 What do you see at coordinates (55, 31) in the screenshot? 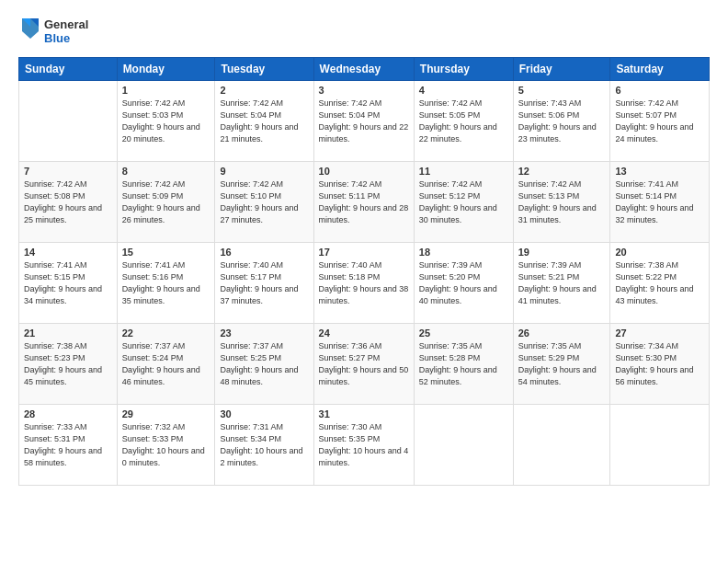
I see `logo: General Blue` at bounding box center [55, 31].